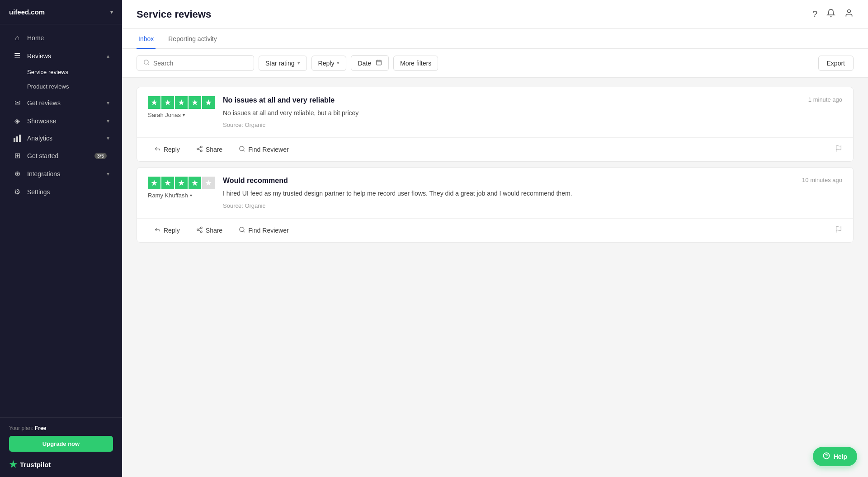 Image resolution: width=868 pixels, height=477 pixels. What do you see at coordinates (255, 181) in the screenshot?
I see `review-title-text: Would recommend` at bounding box center [255, 181].